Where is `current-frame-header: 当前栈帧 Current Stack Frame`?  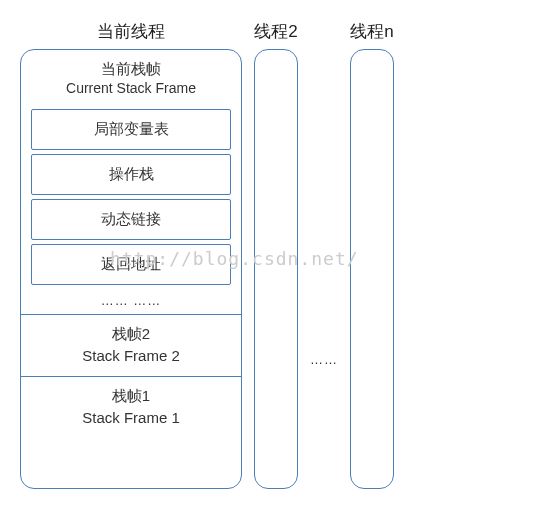
current-frame-header: 当前栈帧 Current Stack Frame is located at coordinates (131, 80).